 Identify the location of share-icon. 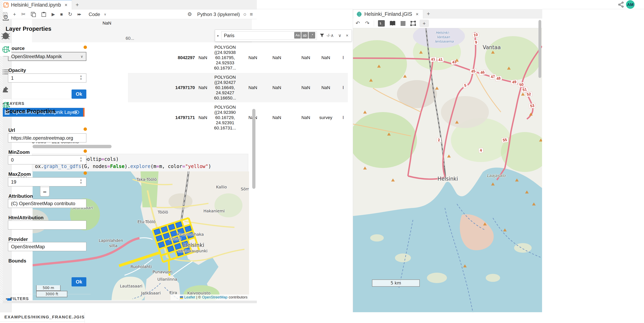
(621, 4).